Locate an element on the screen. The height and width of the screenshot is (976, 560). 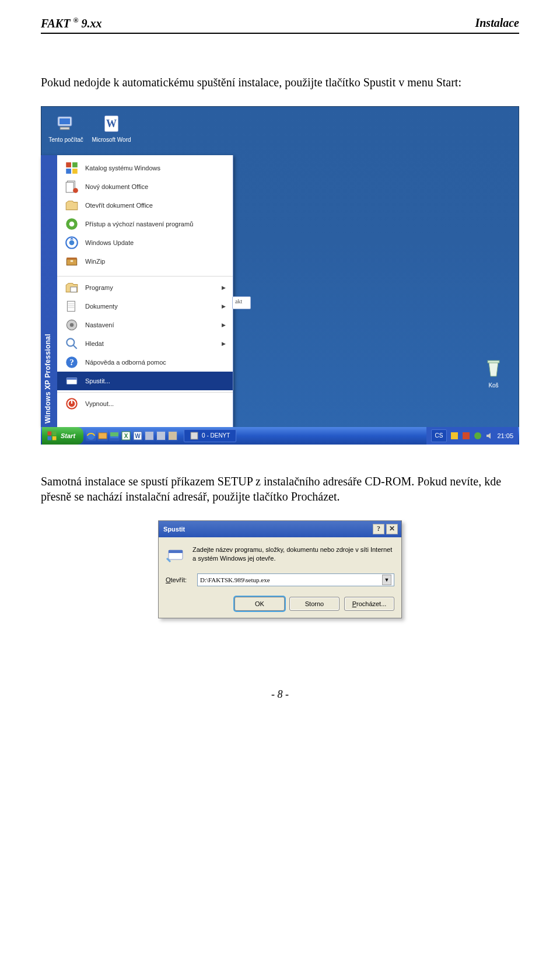
menu-item-label: Spustit... is located at coordinates (98, 381).